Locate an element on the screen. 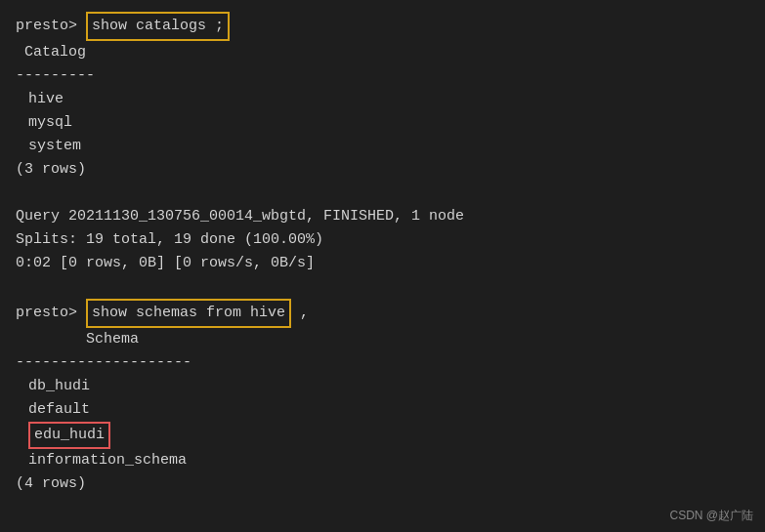 The image size is (765, 532). line-info-schema: information_schema is located at coordinates (383, 461).